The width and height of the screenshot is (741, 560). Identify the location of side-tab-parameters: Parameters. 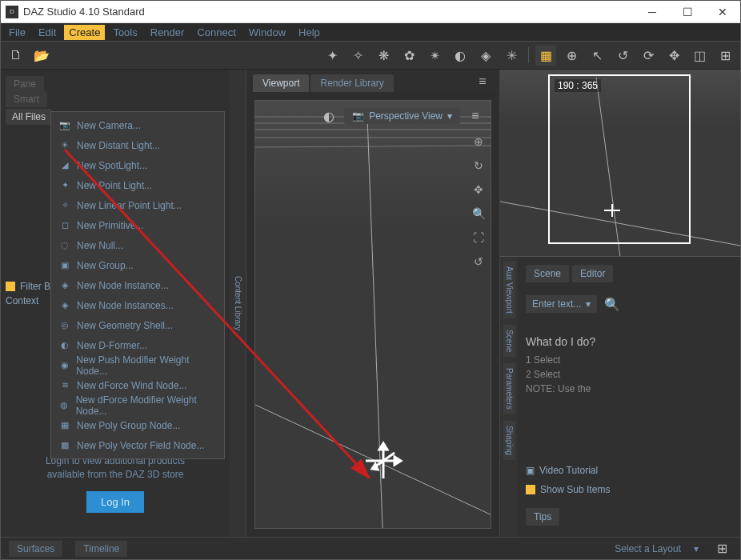
(509, 389).